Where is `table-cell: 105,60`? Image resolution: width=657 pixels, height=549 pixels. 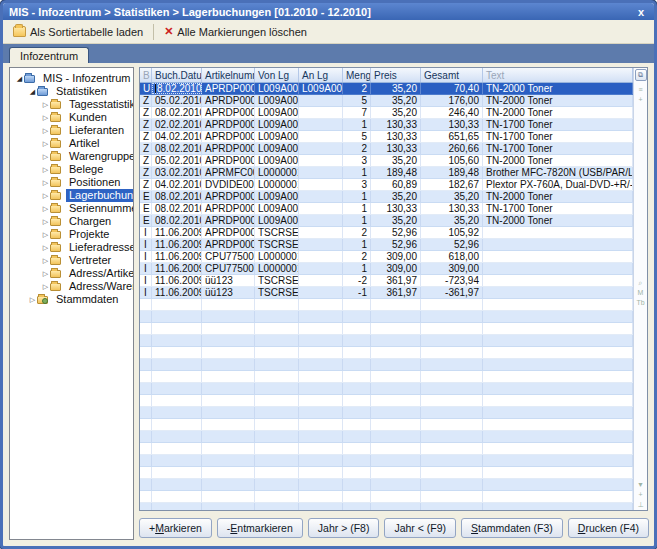
table-cell: 105,60 is located at coordinates (452, 160).